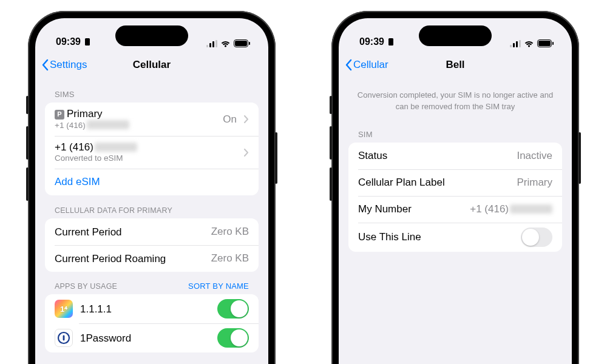 The image size is (607, 364). Describe the element at coordinates (455, 183) in the screenshot. I see `plan-label-row: Cellular Plan Label Primary` at that location.